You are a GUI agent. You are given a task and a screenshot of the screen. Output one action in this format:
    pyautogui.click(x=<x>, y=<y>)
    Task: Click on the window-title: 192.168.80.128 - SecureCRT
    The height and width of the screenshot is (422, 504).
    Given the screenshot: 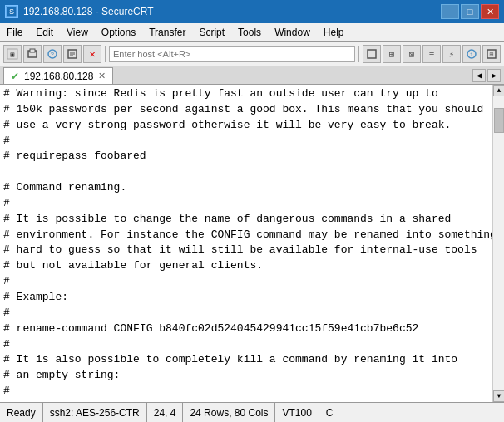 What is the action you would take?
    pyautogui.click(x=88, y=12)
    